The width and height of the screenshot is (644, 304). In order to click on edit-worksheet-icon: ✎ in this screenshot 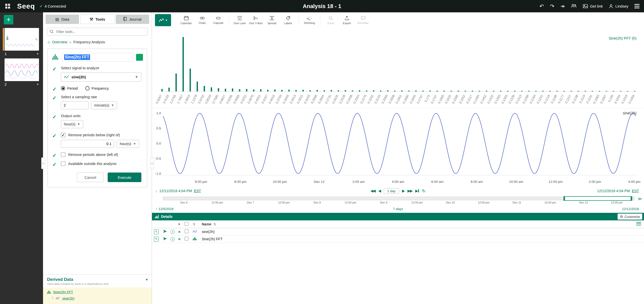, I will do `click(36, 40)`.